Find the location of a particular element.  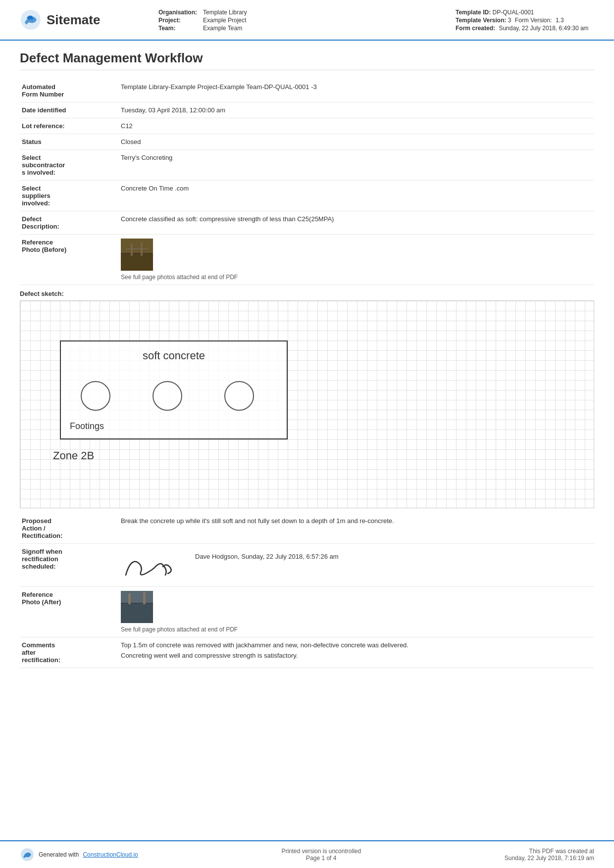

form-version-value: 1.3 is located at coordinates (560, 20).